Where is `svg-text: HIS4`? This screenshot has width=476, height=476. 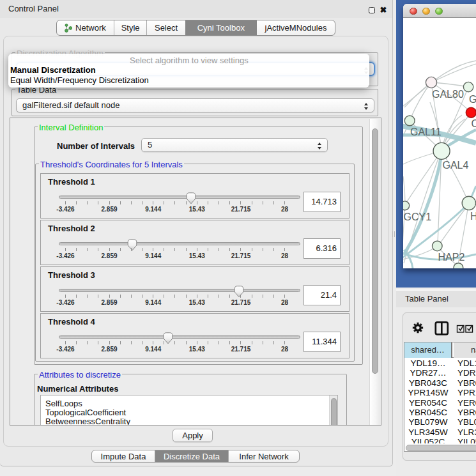
svg-text: HIS4 is located at coordinates (473, 216).